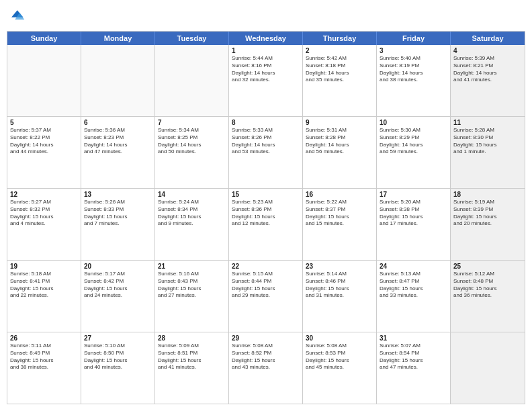 Image resolution: width=532 pixels, height=411 pixels. Describe the element at coordinates (414, 285) in the screenshot. I see `cell-info: Sunrise: 5:13 AM Sunset: 8:47 PM Dayligh…` at that location.